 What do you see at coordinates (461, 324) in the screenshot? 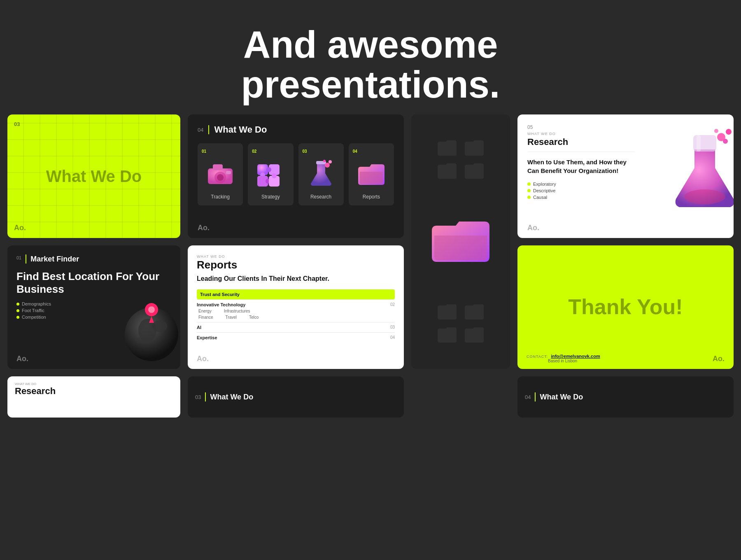
I see `folder-icons-bottom` at bounding box center [461, 324].